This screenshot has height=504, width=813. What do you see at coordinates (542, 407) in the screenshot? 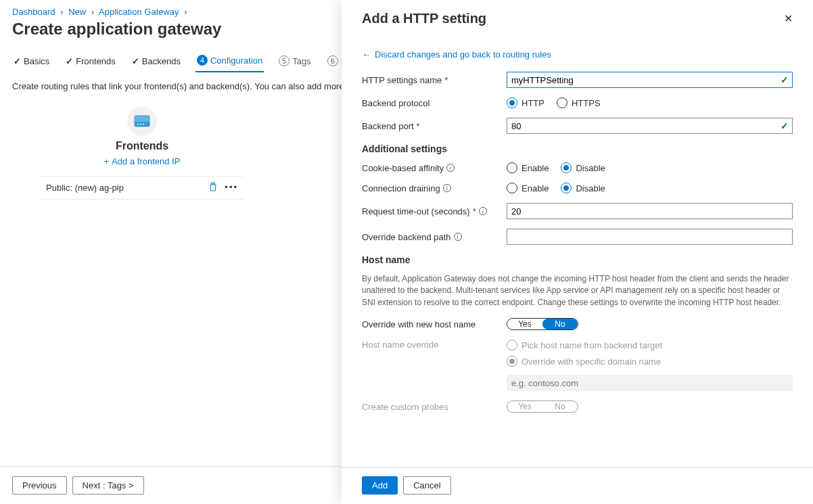
I see `create-custom-probes-toggle: Yes No` at bounding box center [542, 407].